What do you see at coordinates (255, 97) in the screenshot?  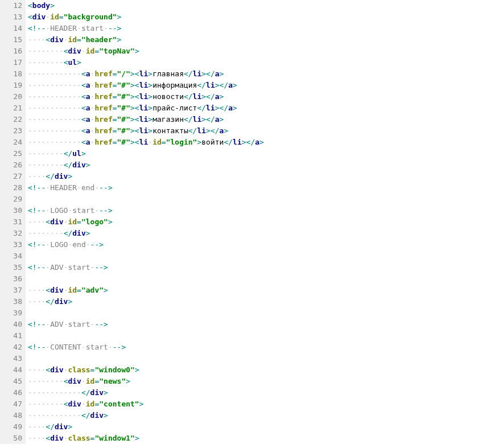 I see `code-line: ············<a·href="#"><li>новости</li>…` at bounding box center [255, 97].